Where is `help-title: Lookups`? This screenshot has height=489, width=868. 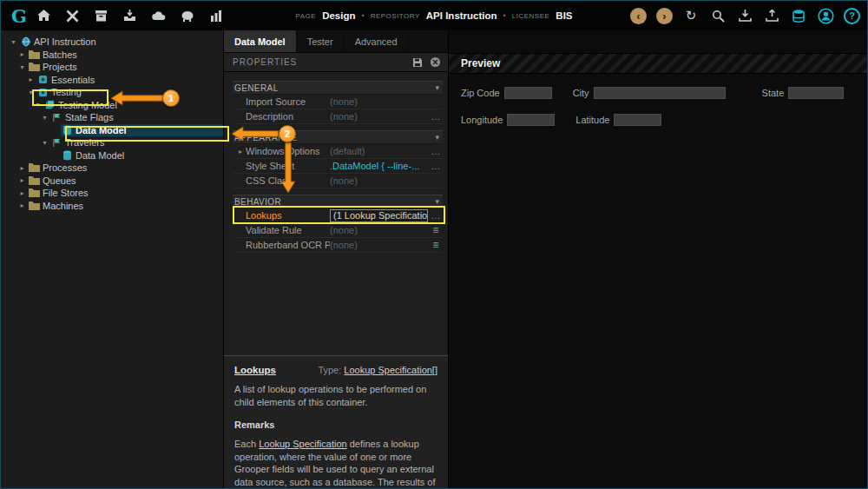 help-title: Lookups is located at coordinates (255, 370).